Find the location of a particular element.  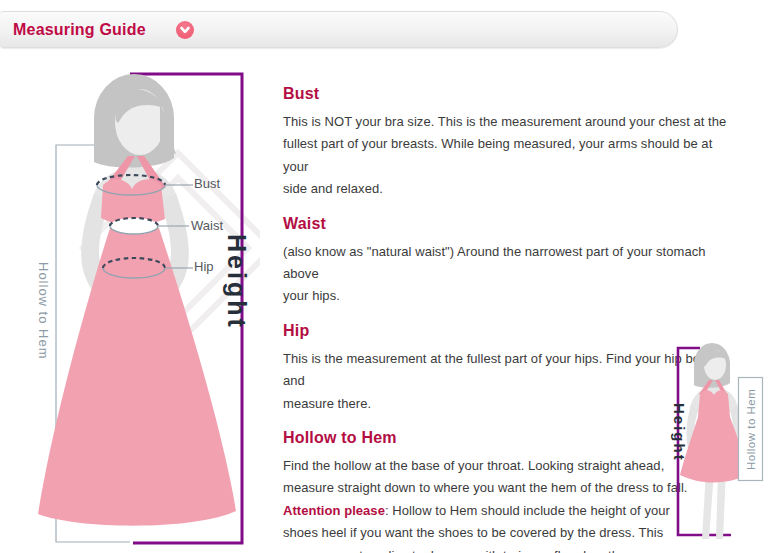

measuring-diagram-small: Hollow to Hem Height is located at coordinates (720, 443).